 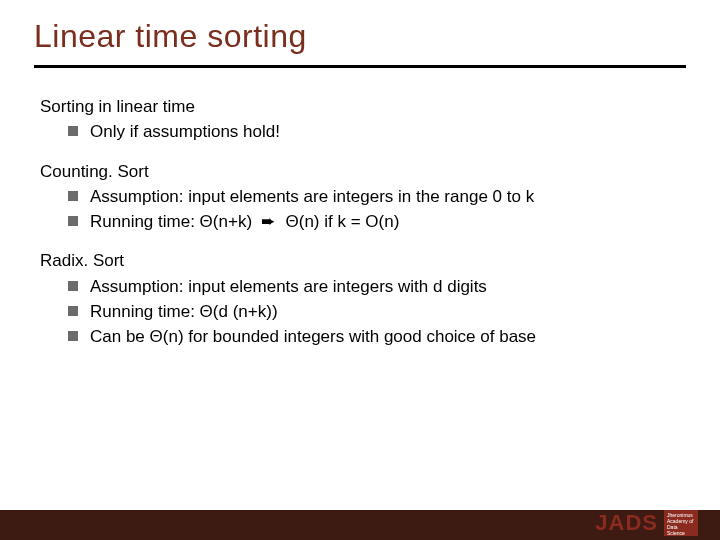 I want to click on bullet-text: Only if assumptions hold!, so click(x=185, y=132).